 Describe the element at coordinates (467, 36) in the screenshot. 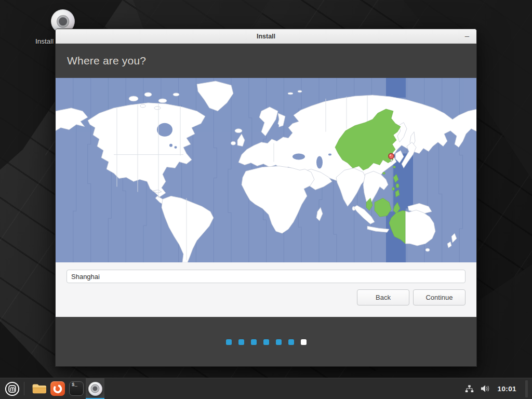

I see `minimize-button: –` at that location.